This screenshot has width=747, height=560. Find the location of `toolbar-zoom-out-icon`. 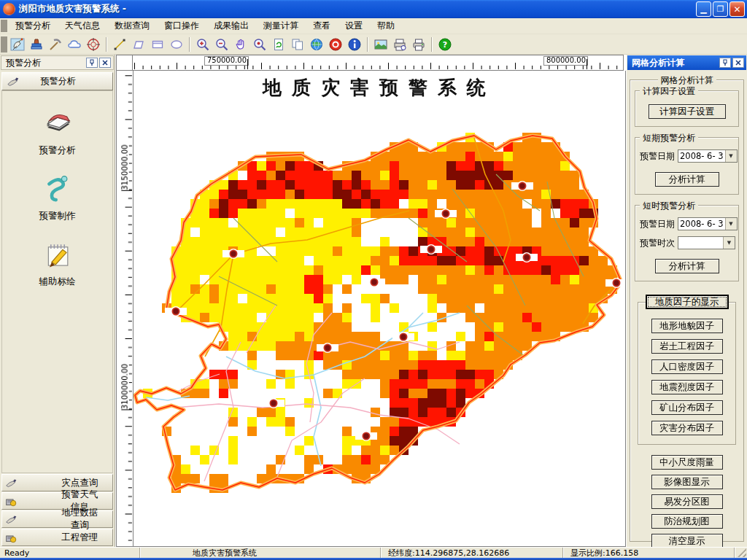

toolbar-zoom-out-icon is located at coordinates (222, 44).